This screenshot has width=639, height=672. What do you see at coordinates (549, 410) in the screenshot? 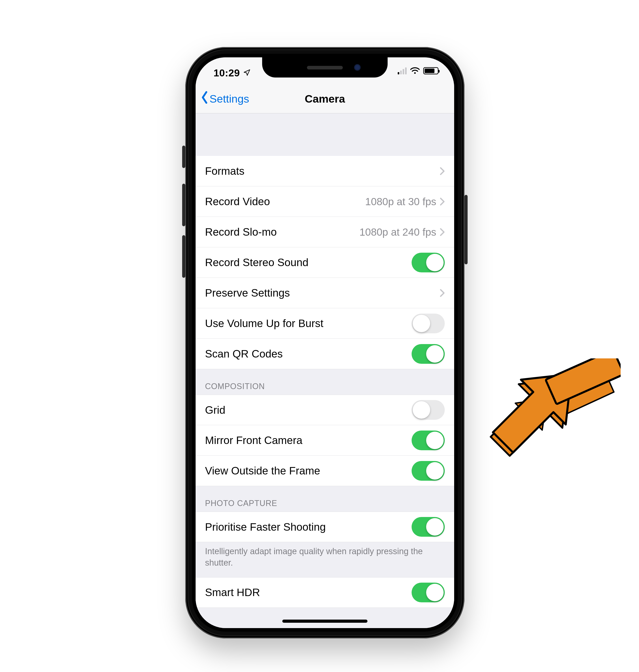
I see `annotation-arrow-icon` at bounding box center [549, 410].